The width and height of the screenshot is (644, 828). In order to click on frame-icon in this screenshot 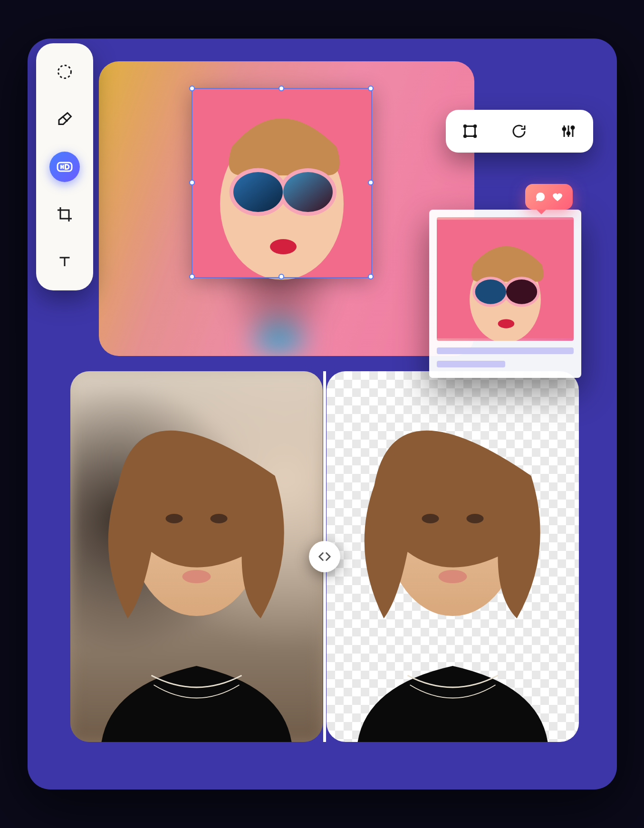, I will do `click(470, 131)`.